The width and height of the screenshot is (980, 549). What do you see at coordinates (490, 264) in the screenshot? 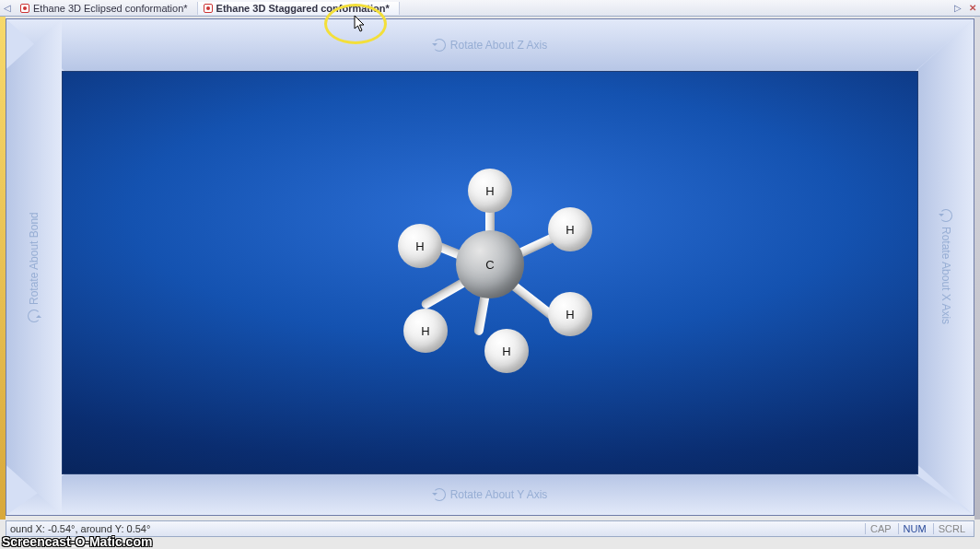
I see `molecule: H H H H H H C` at bounding box center [490, 264].